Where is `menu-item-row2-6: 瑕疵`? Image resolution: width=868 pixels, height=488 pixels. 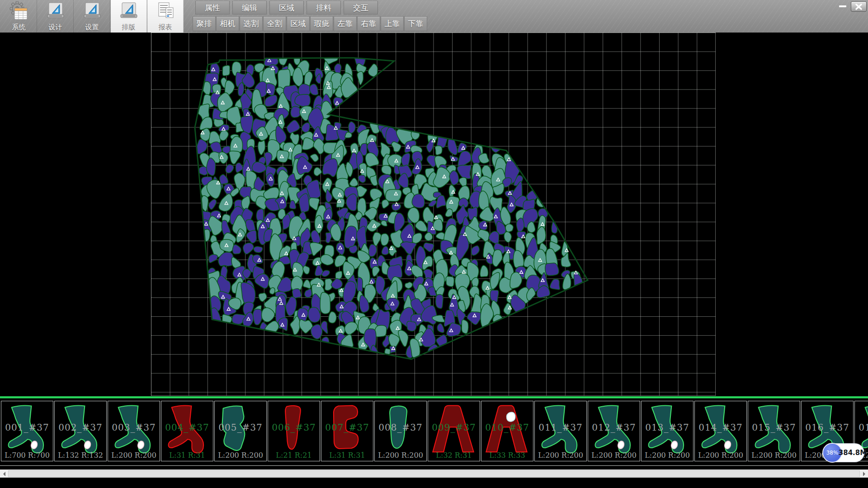
menu-item-row2-6: 瑕疵 is located at coordinates (322, 23).